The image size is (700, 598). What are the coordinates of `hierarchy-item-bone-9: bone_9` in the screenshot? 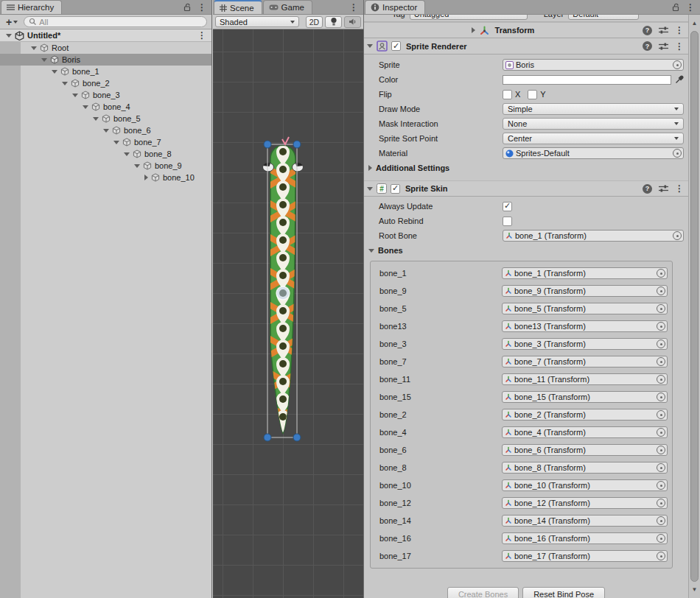 It's located at (106, 166).